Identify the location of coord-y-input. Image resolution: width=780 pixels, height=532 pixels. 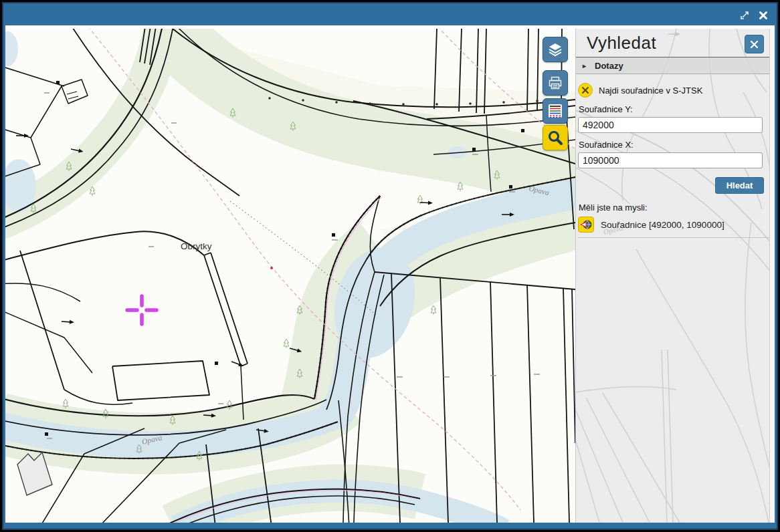
(670, 125).